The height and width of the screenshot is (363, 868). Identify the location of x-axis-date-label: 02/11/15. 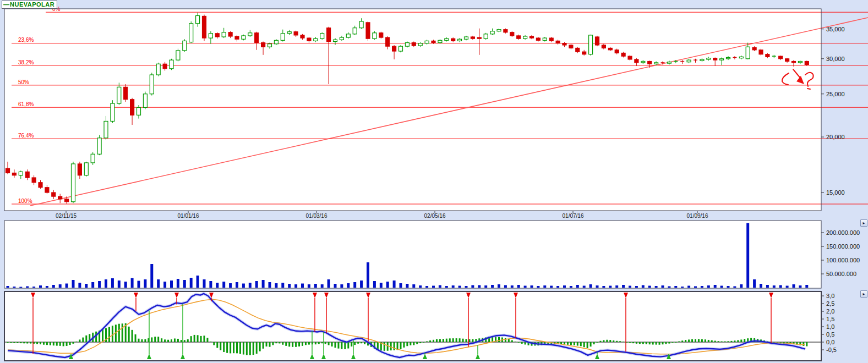
(66, 216).